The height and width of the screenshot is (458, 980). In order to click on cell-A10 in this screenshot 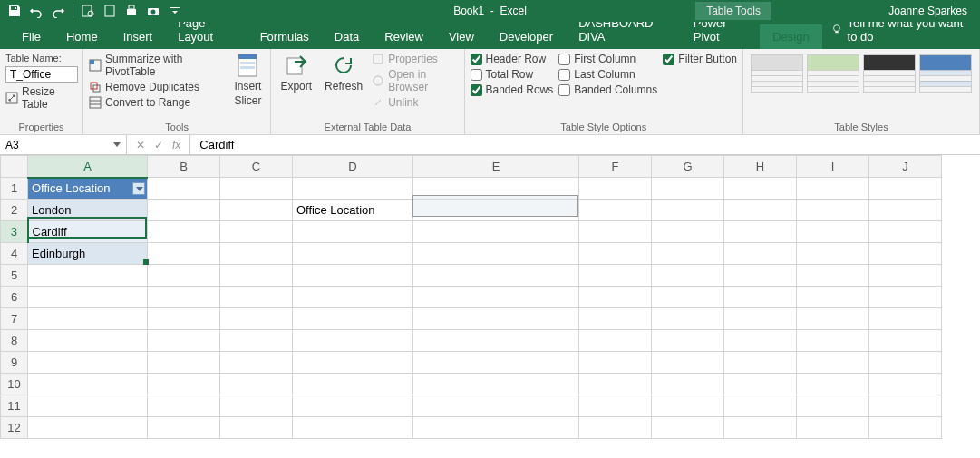, I will do `click(88, 385)`.